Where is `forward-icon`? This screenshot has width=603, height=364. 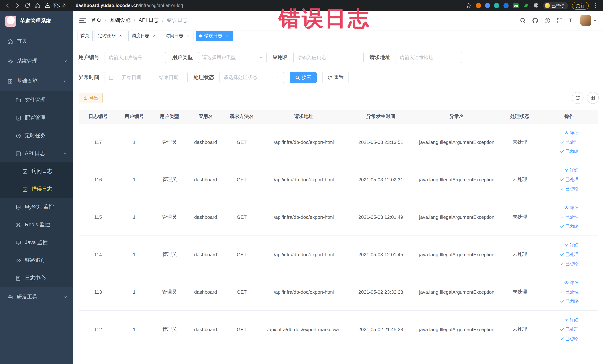
forward-icon is located at coordinates (17, 6).